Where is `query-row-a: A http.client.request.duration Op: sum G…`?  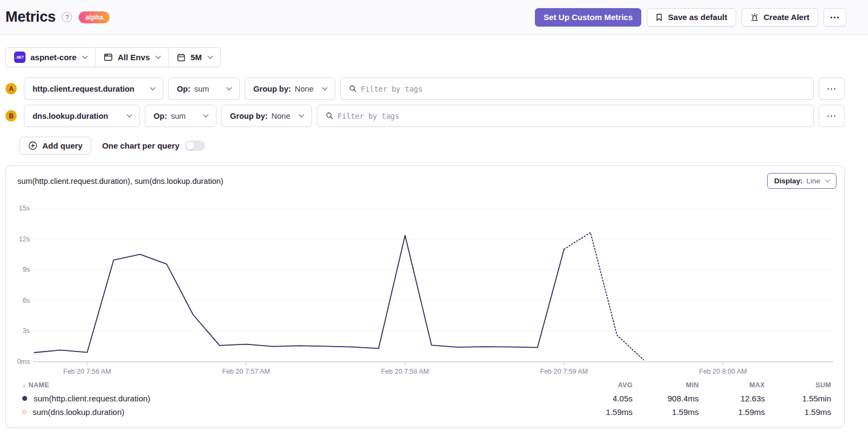
query-row-a: A http.client.request.duration Op: sum G… is located at coordinates (425, 89).